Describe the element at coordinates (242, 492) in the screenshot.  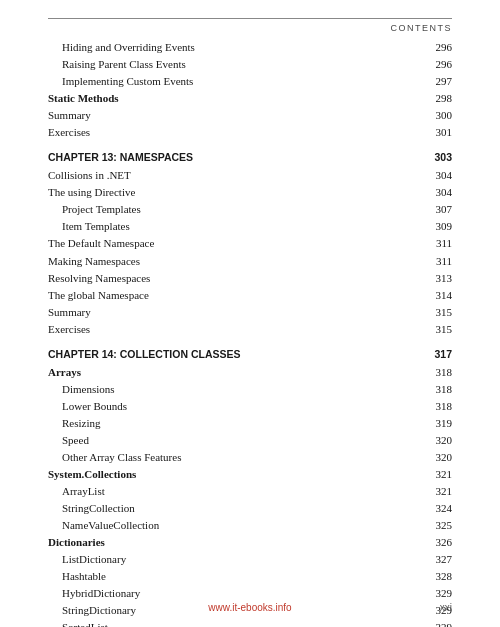
I see `entry-title: ArrayList` at that location.